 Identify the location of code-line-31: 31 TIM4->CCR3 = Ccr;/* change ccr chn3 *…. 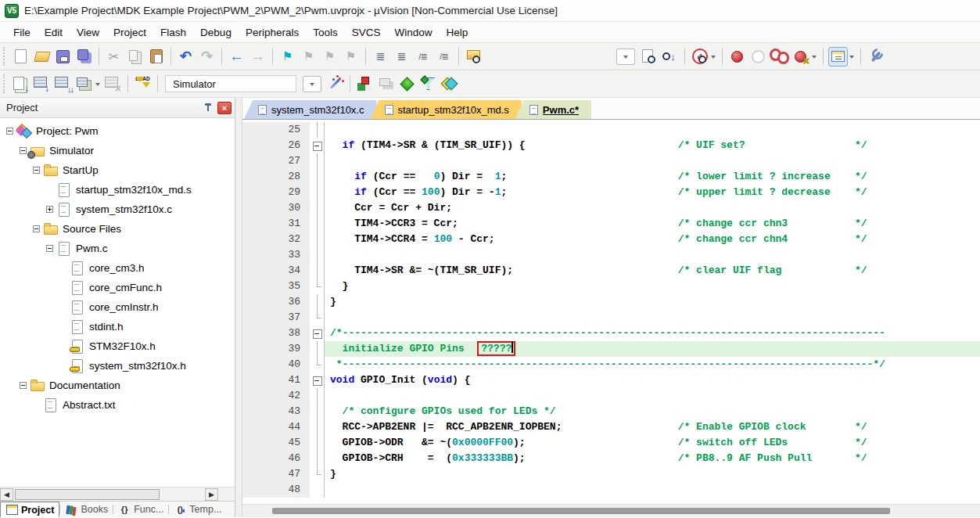
(612, 224).